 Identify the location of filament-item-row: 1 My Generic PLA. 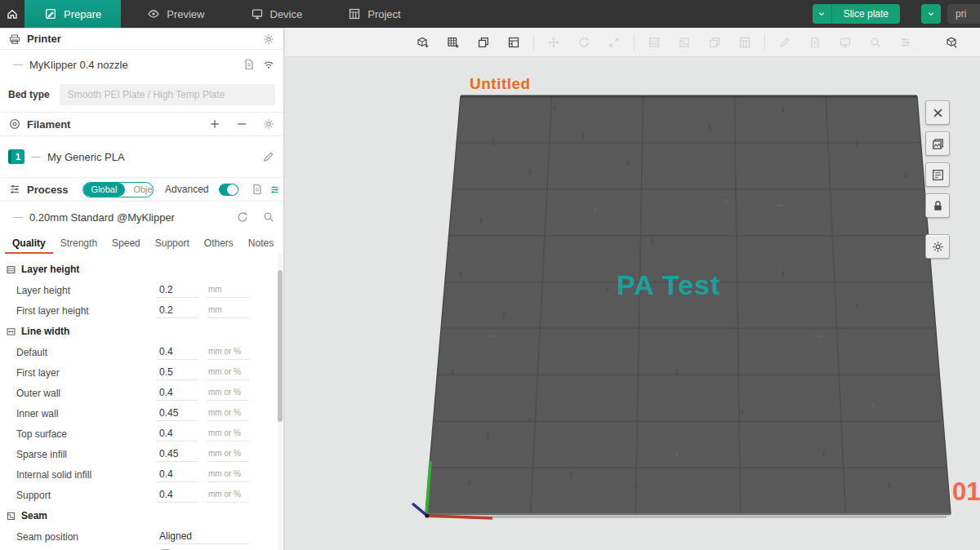
(142, 157).